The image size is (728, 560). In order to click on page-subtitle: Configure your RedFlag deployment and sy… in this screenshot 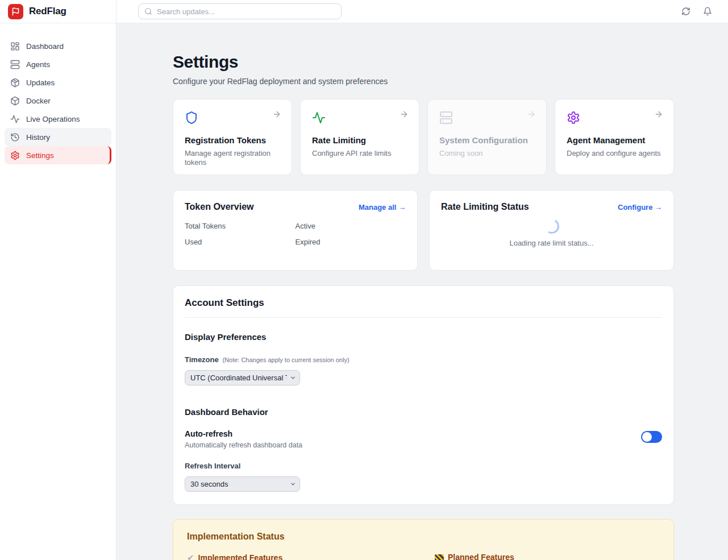, I will do `click(423, 81)`.